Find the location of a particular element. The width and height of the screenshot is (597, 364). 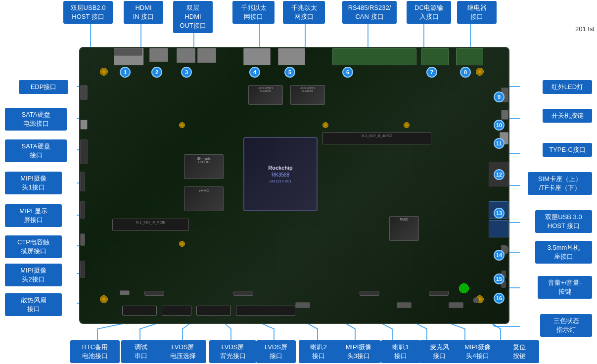

label-speaker2: 喇叭2接口 is located at coordinates (319, 352).